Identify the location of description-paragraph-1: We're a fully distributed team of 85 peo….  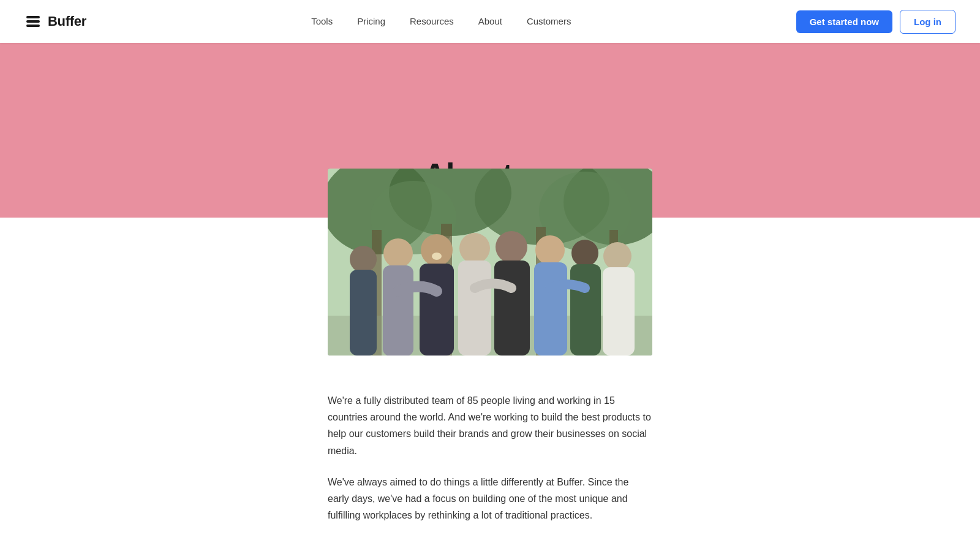
(490, 425).